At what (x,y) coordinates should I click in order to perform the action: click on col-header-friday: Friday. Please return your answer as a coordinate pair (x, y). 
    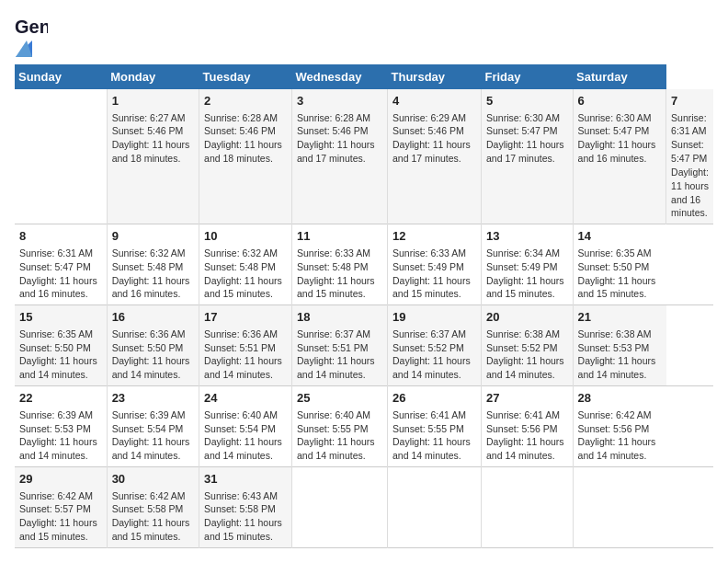
    Looking at the image, I should click on (527, 77).